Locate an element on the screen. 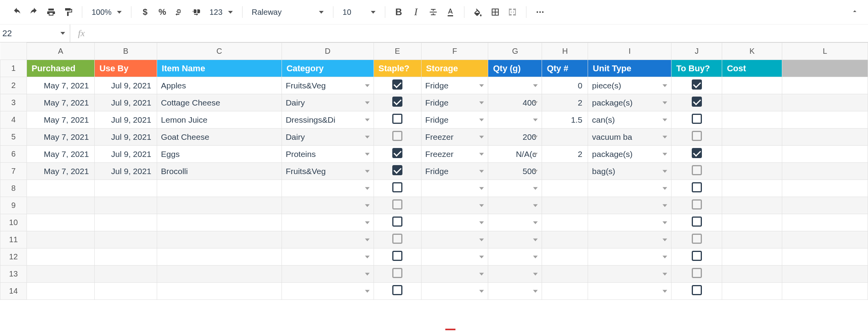 The image size is (868, 331). row-header: 5 is located at coordinates (14, 137).